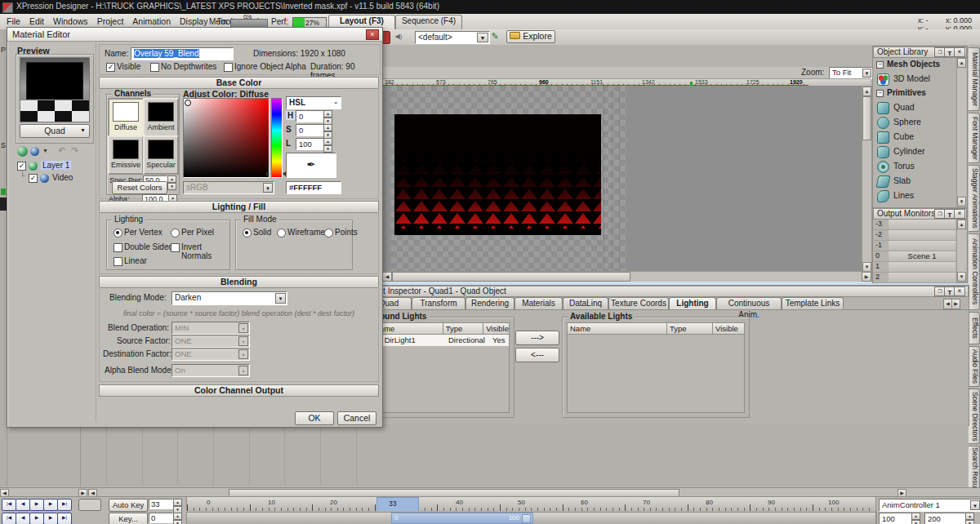 The image size is (980, 524). I want to click on tab-materials: Materials, so click(539, 304).